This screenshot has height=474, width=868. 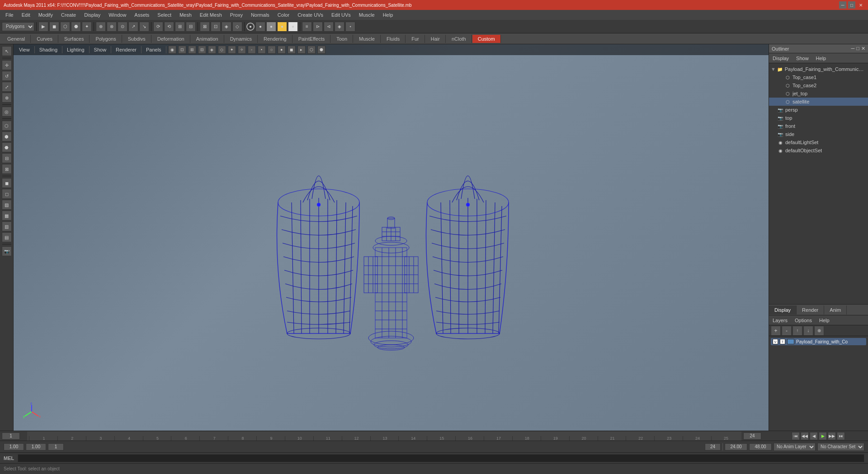 I want to click on menu-edit: Edit, so click(x=26, y=15).